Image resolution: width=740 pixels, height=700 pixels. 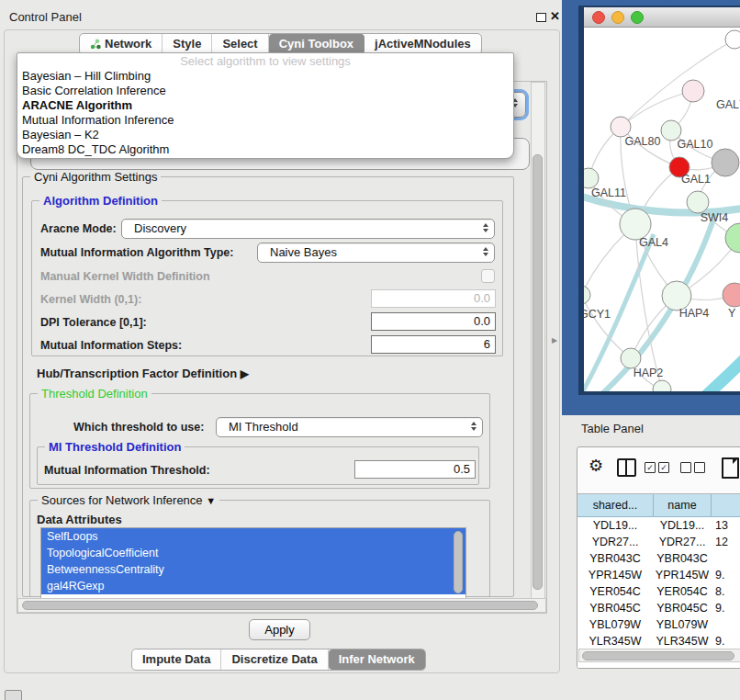 I want to click on manual-kernel-checkbox, so click(x=488, y=276).